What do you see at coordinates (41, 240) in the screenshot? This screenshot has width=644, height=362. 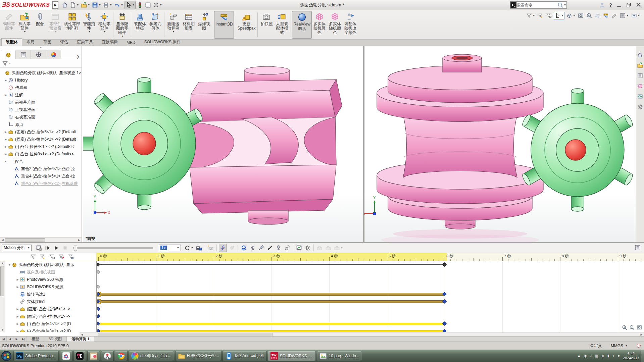 I see `feature-tree-hscrollbar: ◀ ▶` at bounding box center [41, 240].